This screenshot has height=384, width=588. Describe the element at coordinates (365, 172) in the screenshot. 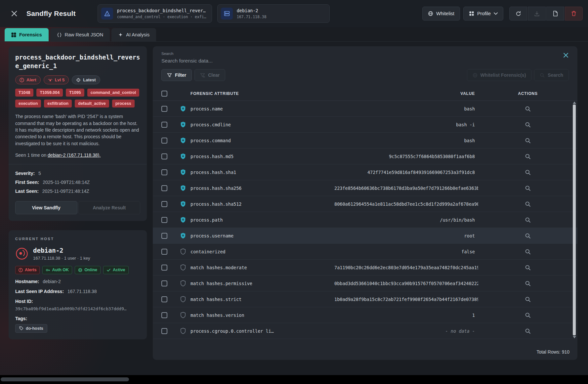

I see `table-row: process.hash.sha1 472f7741e59d816af84939…` at that location.